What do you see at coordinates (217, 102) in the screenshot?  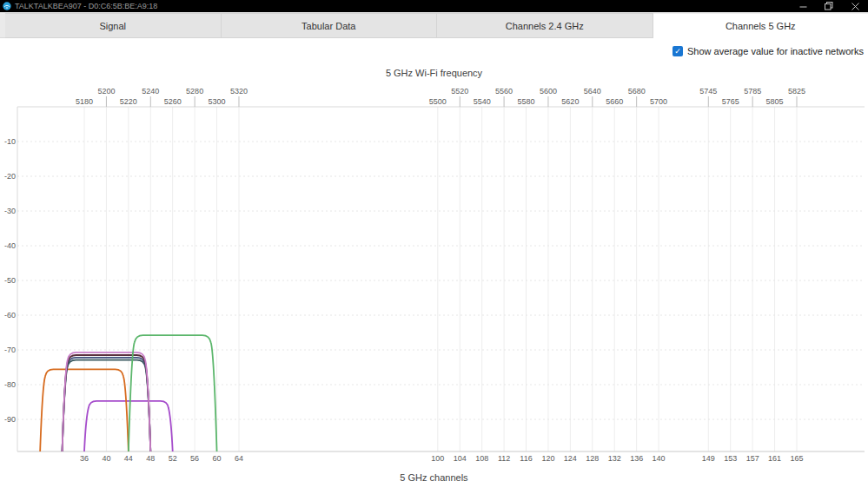 I see `svg-text: 5300` at bounding box center [217, 102].